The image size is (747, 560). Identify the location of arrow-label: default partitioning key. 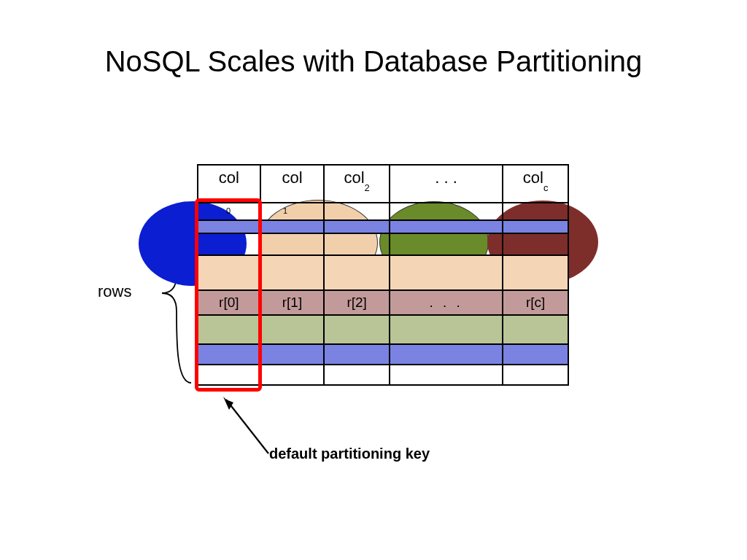
(349, 454).